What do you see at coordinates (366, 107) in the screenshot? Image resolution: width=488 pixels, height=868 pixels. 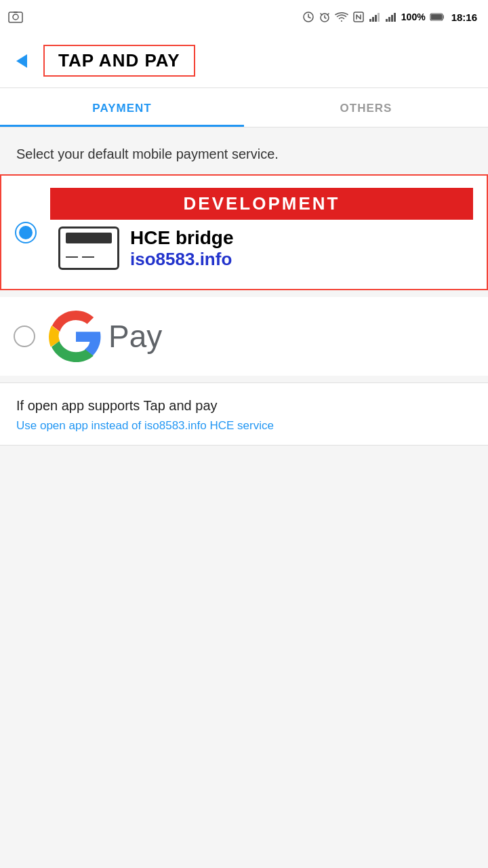 I see `tab-others: OTHERS` at bounding box center [366, 107].